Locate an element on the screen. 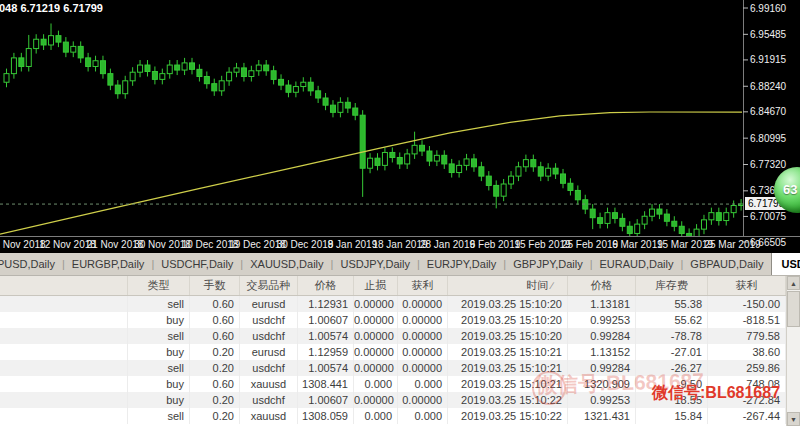 The height and width of the screenshot is (426, 800). svg-text: 9 Jan 2019 is located at coordinates (353, 244).